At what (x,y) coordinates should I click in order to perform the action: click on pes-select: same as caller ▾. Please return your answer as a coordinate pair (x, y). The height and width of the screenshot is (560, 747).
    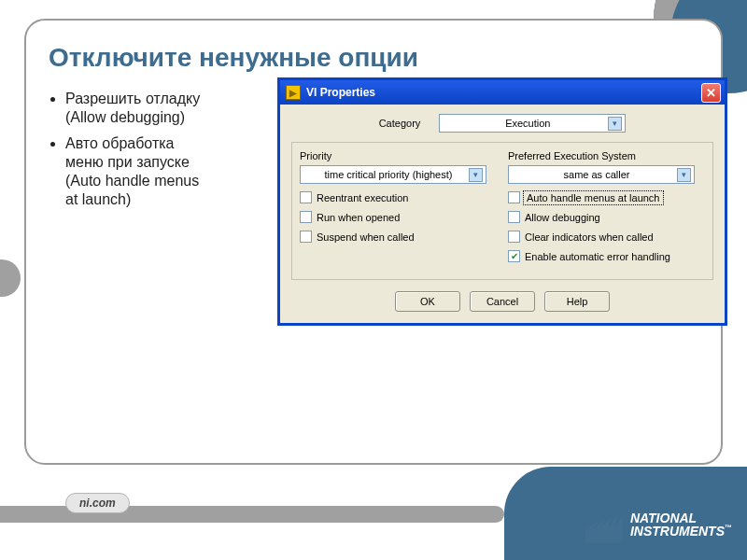
    Looking at the image, I should click on (601, 175).